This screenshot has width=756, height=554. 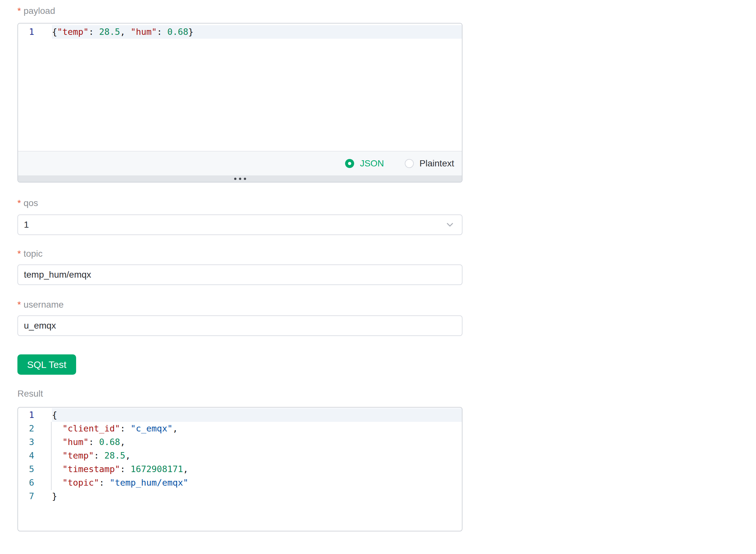 What do you see at coordinates (240, 469) in the screenshot?
I see `code-line: 5 "timestamp": 1672908171,` at bounding box center [240, 469].